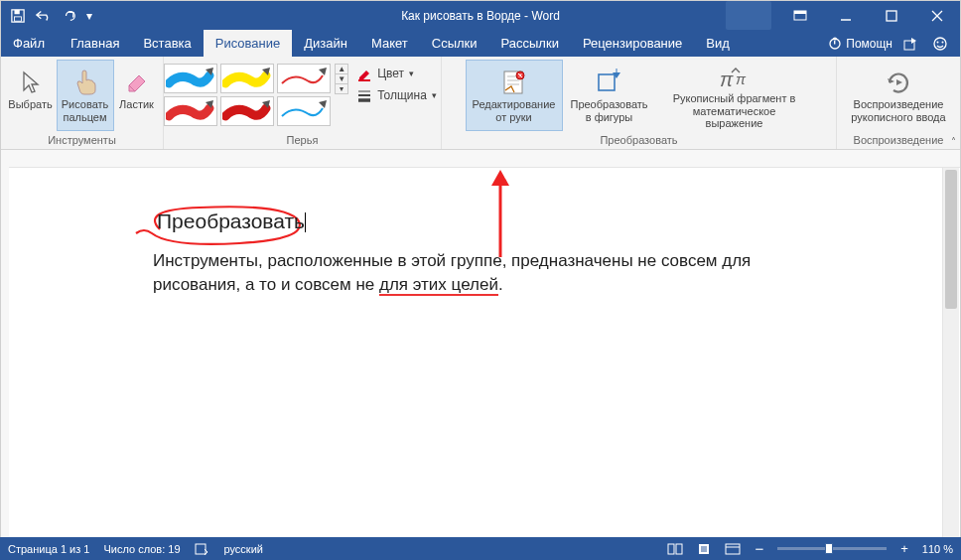 The width and height of the screenshot is (961, 560). What do you see at coordinates (81, 141) in the screenshot?
I see `group-label-tools: Инструменты` at bounding box center [81, 141].